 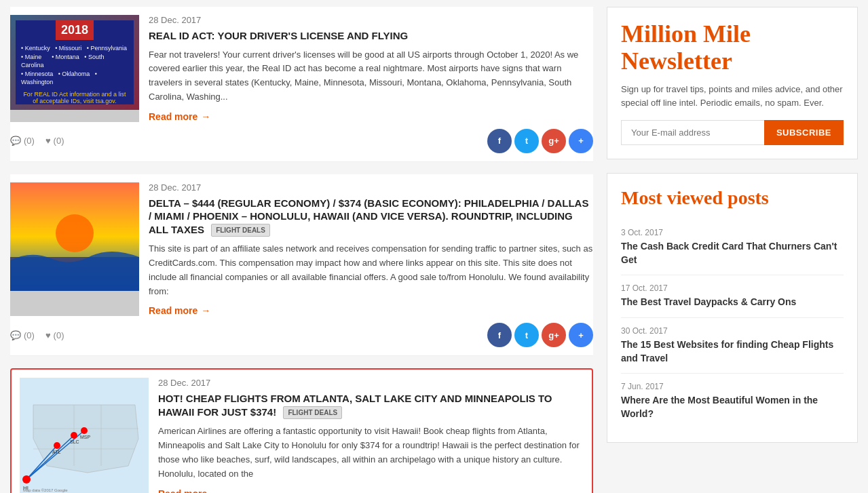 I want to click on article-title: REAL ID ACT: YOUR DRIVER'S LICENSE AND F…, so click(x=371, y=36).